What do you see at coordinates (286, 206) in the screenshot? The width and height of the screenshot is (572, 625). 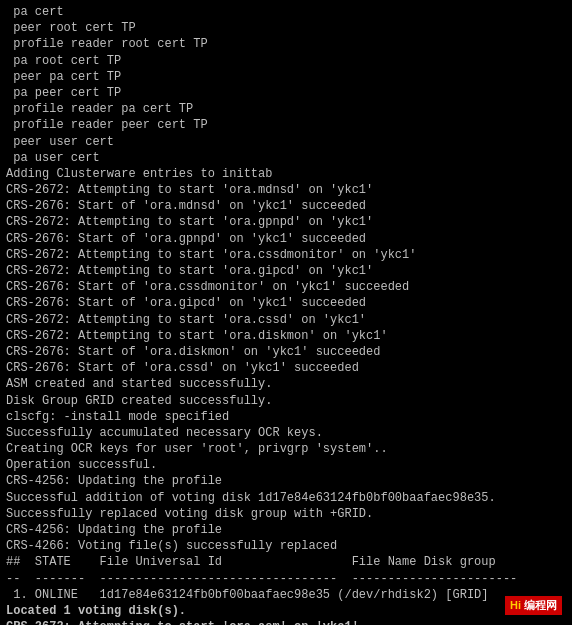 I see `terminal-line: CRS-2676: Start of 'ora.mdnsd' on 'ykc1'…` at bounding box center [286, 206].